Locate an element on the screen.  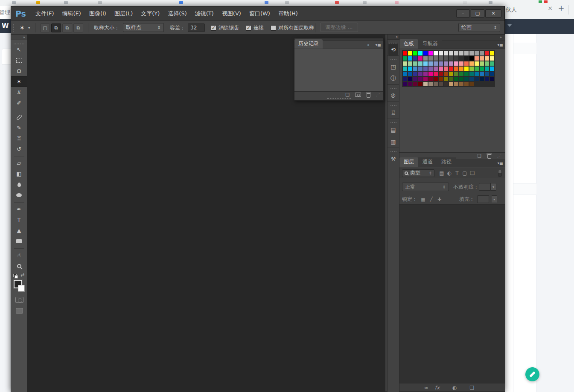
blend-mode-dropdown: 正常 ⇕ is located at coordinates (425, 187).